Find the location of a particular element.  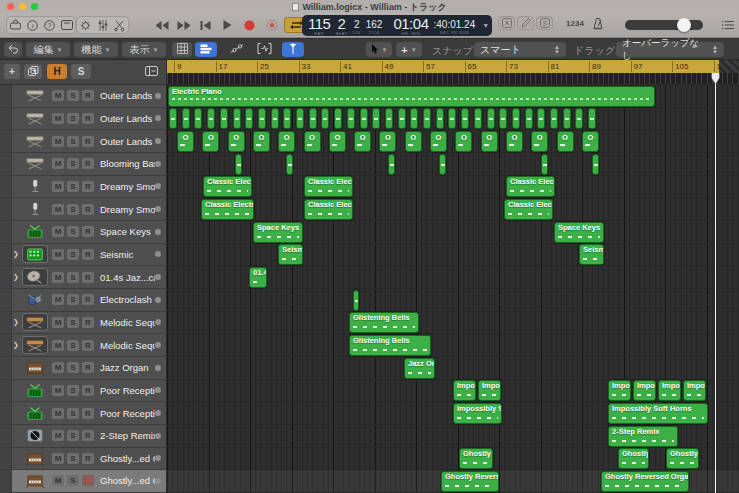

track-name: 2-Step Remix is located at coordinates (128, 436).